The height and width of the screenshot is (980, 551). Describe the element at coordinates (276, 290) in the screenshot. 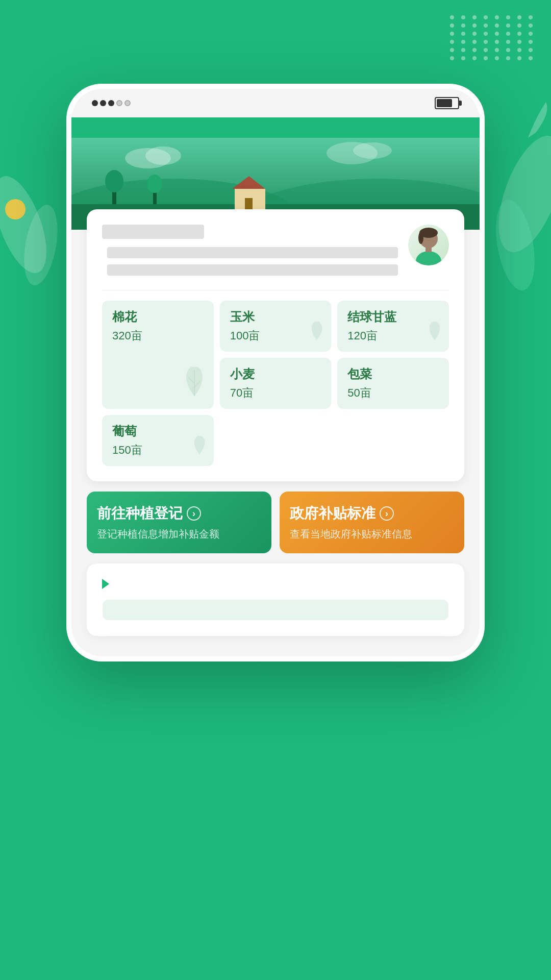

I see `divider` at that location.